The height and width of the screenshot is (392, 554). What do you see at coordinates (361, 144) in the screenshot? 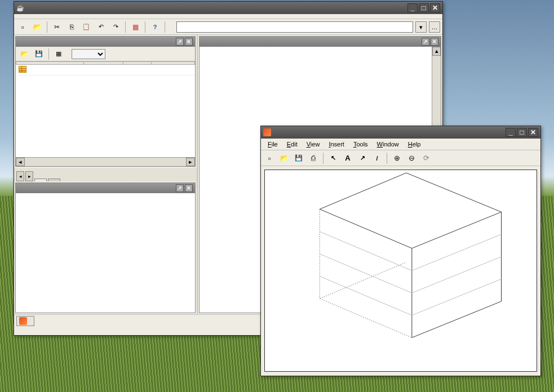
I see `figmenu-tools: Tools` at bounding box center [361, 144].